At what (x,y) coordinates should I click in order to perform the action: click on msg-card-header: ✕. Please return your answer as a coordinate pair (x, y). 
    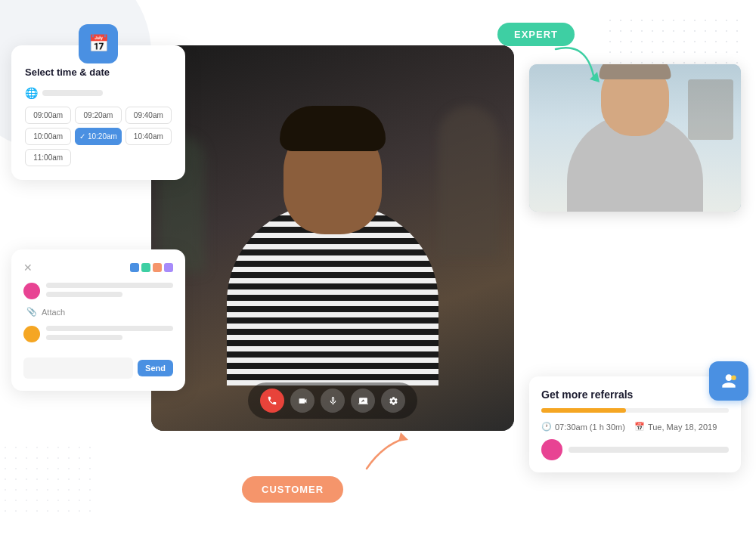
    Looking at the image, I should click on (98, 268).